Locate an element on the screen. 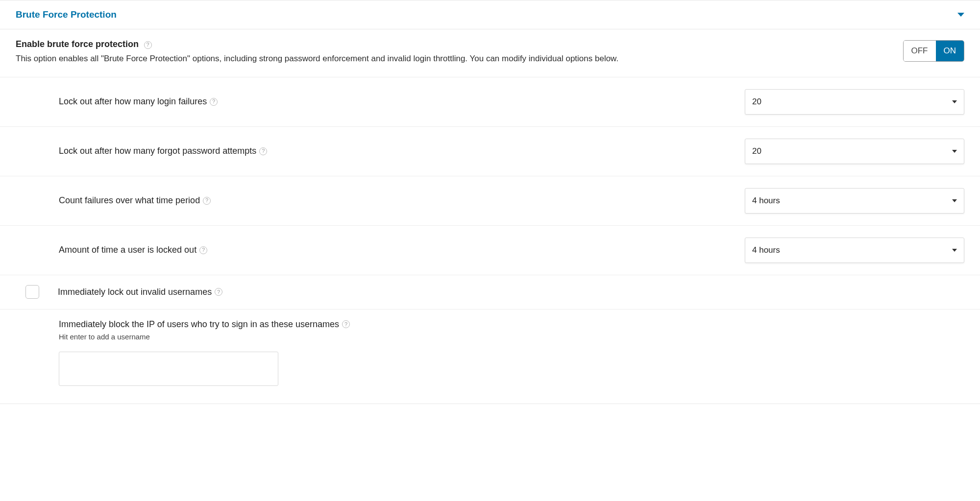  row-label-lockout-time: Amount of time a user is locked out ? is located at coordinates (402, 250).